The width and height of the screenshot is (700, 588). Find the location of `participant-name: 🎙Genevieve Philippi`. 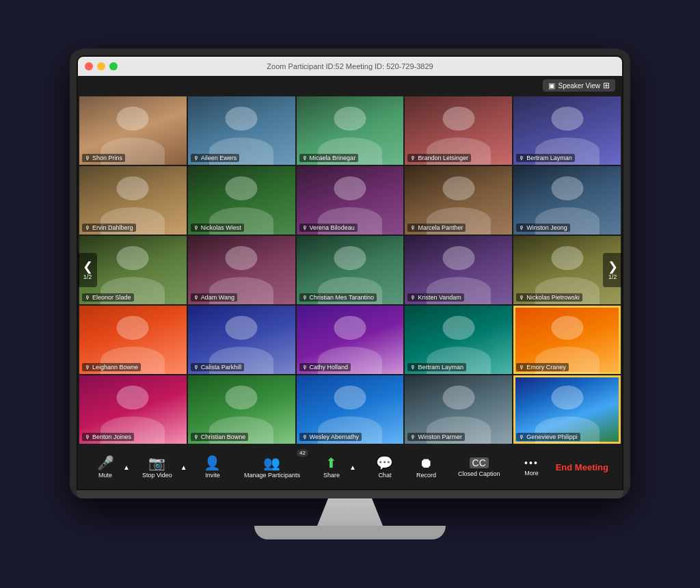

participant-name: 🎙Genevieve Philippi is located at coordinates (548, 437).